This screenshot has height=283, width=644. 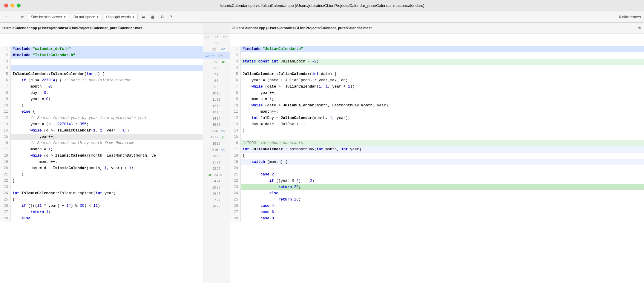 What do you see at coordinates (107, 124) in the screenshot?
I see `left-linecontent-13: year = (d - 227014) / 355;` at bounding box center [107, 124].